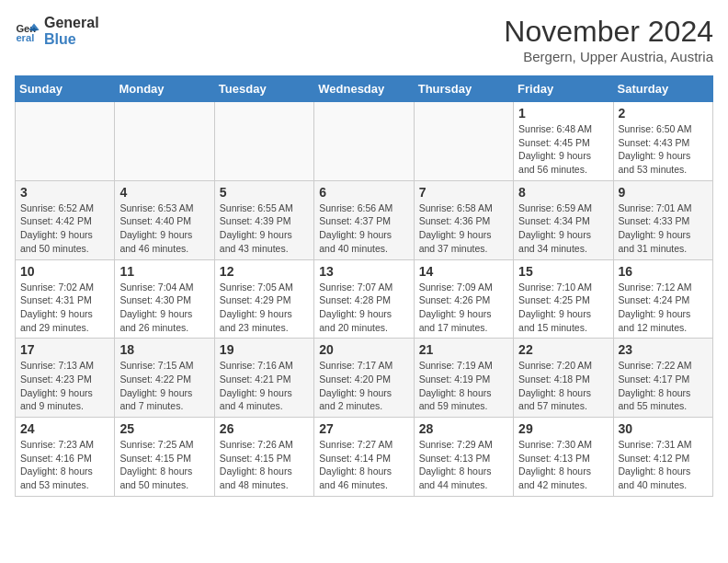 The height and width of the screenshot is (563, 728). What do you see at coordinates (264, 378) in the screenshot?
I see `calendar-cell: 19Sunrise: 7:16 AMSunset: 4:21 PMDayligh…` at bounding box center [264, 378].